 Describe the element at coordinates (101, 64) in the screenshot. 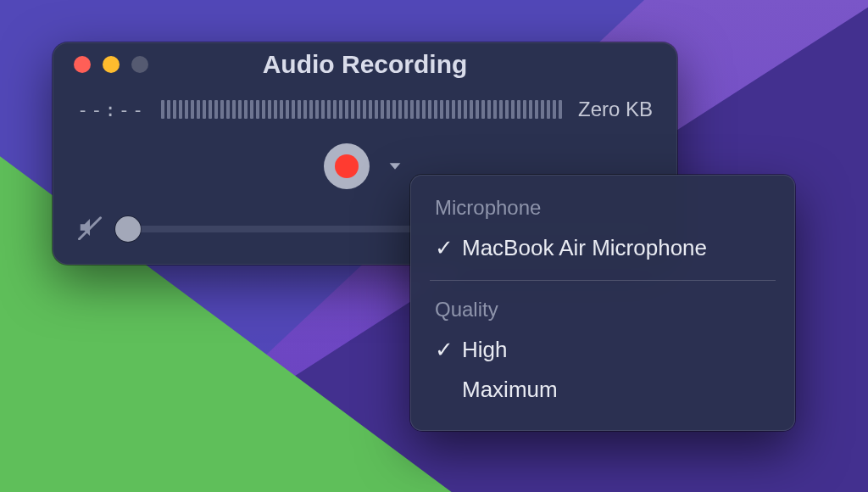

I see `window-controls` at that location.